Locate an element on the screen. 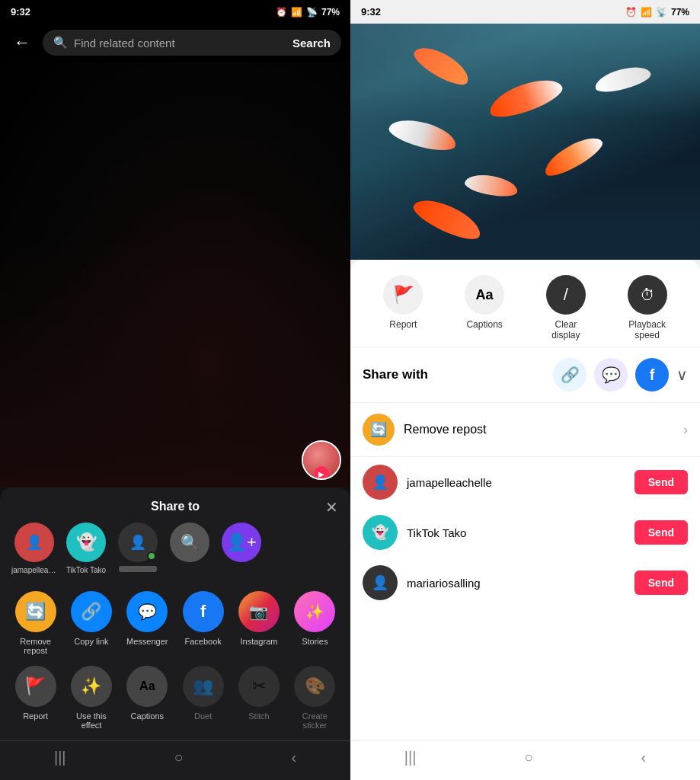 The image size is (700, 780). maria-avatar-icon: 👤 is located at coordinates (380, 583).